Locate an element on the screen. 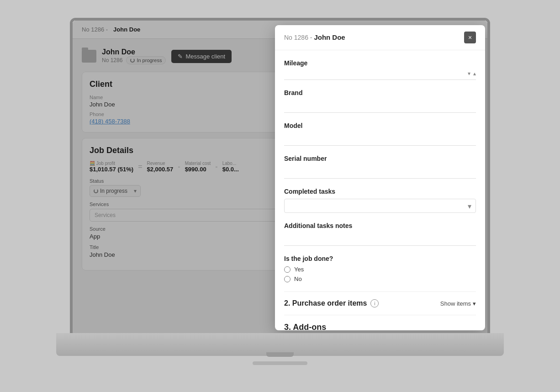 The height and width of the screenshot is (392, 560). modal-title-prefix: No 1286 - is located at coordinates (299, 37).